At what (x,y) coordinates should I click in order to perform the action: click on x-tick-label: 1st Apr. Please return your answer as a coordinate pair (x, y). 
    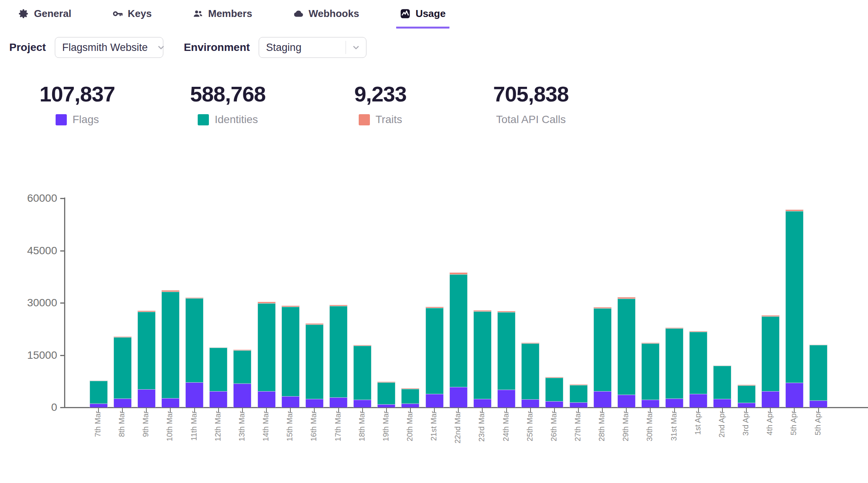
    Looking at the image, I should click on (698, 442).